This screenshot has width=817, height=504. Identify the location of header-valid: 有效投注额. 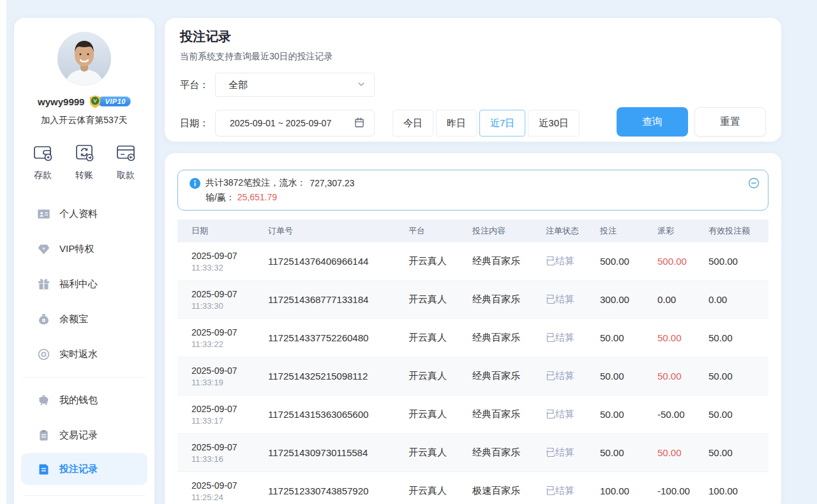
(738, 231).